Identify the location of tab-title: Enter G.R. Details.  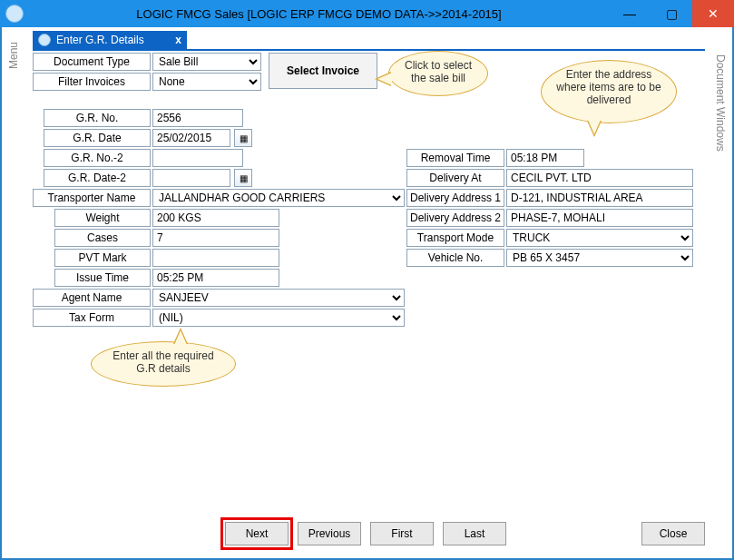
(100, 40).